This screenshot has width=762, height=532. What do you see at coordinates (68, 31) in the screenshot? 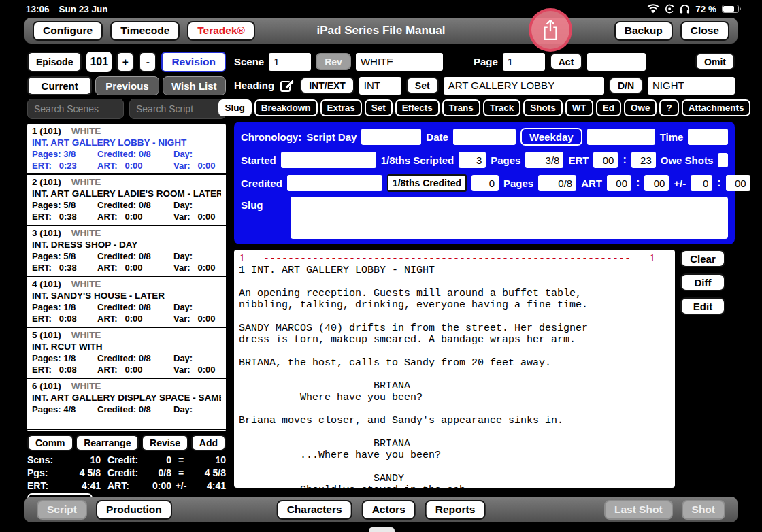
I see `configure-button: Configure` at bounding box center [68, 31].